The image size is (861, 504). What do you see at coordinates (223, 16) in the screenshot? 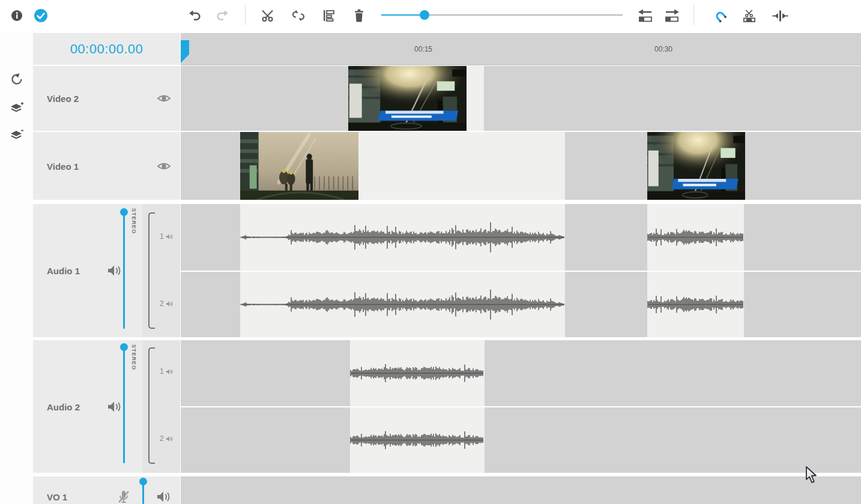
I see `redo-button` at bounding box center [223, 16].